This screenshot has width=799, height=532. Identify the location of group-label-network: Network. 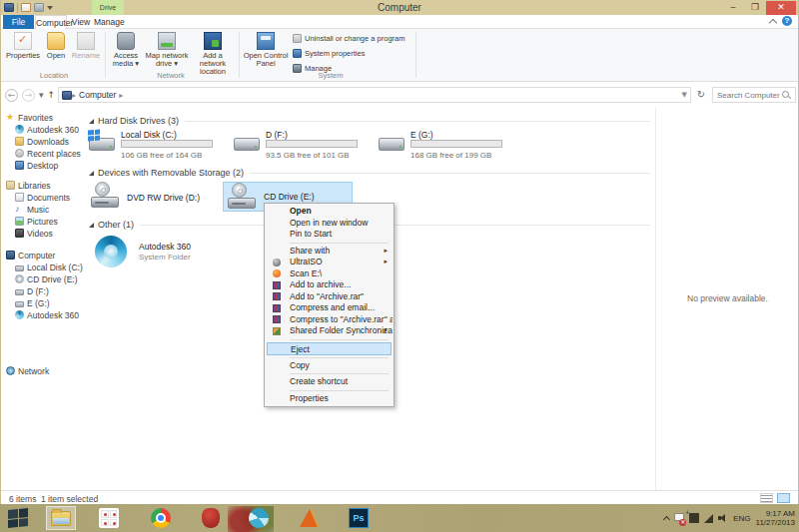
(171, 76).